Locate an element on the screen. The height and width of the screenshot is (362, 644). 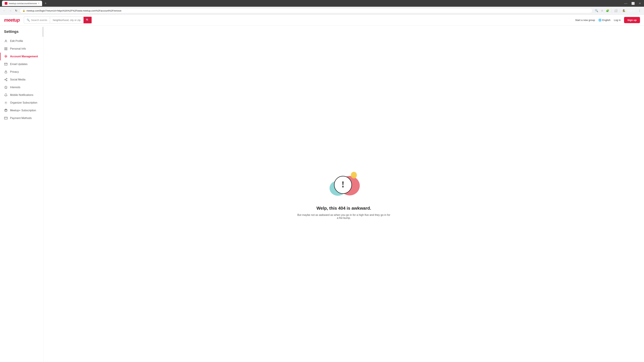
sidebar-item-social-media-label: Social Media is located at coordinates (18, 80).